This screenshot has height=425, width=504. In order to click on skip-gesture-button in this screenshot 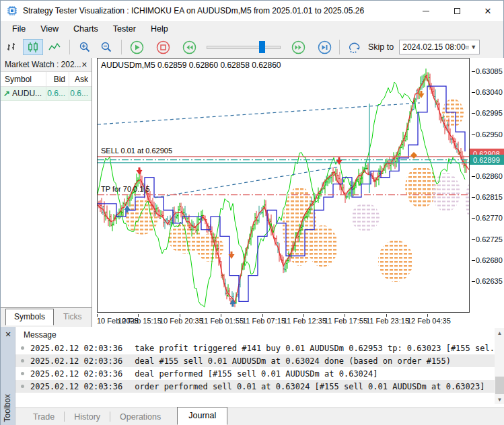, I will do `click(355, 47)`.